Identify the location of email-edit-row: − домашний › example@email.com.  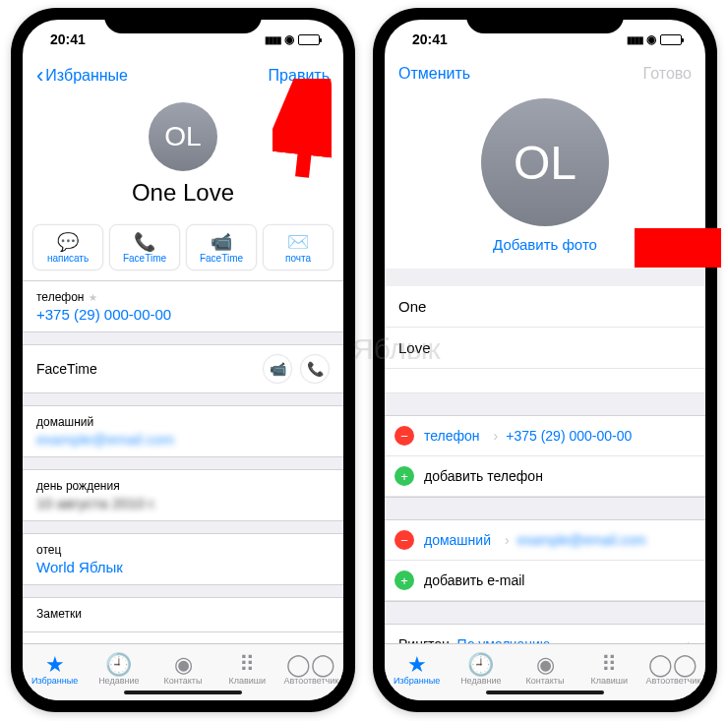
(545, 541).